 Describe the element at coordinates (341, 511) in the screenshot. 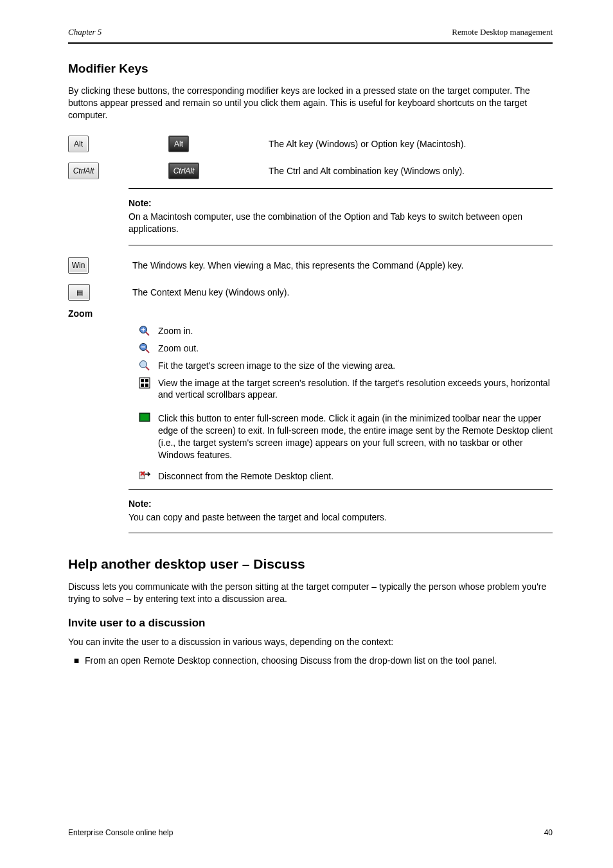

I see `clipboard-note: Note: You can copy and paste between the…` at that location.